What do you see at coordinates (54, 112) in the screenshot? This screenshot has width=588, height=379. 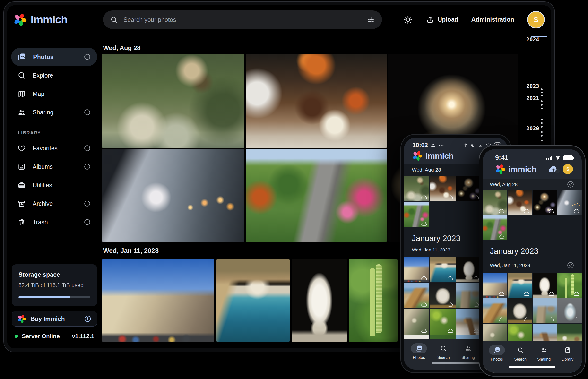 I see `sidebar-item-sharing: Sharing` at bounding box center [54, 112].